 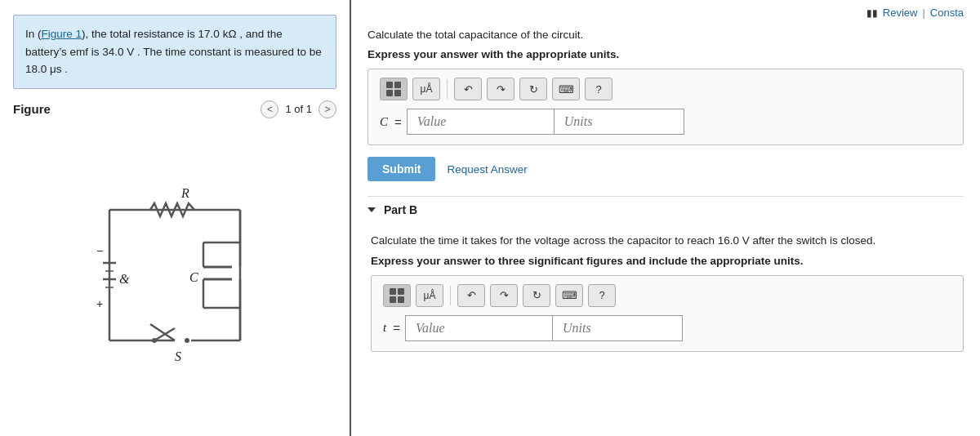 What do you see at coordinates (451, 296) in the screenshot?
I see `part-b-toolbar-separator` at bounding box center [451, 296].